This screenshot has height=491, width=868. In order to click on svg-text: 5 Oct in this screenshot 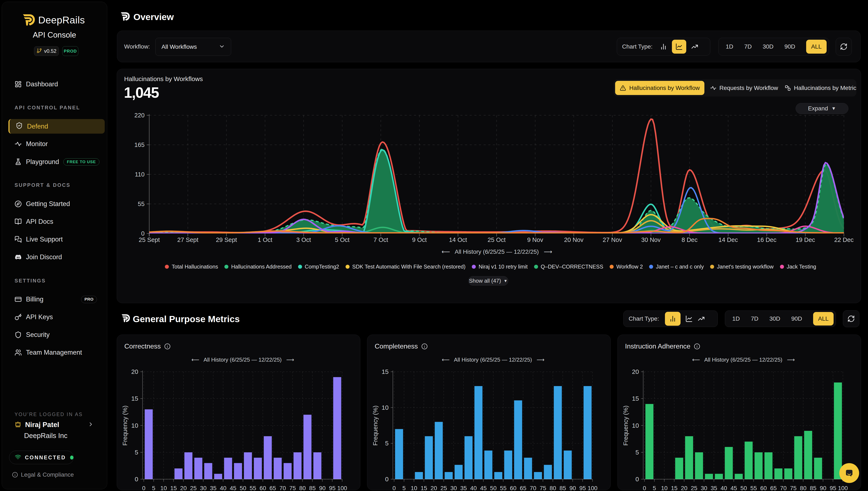, I will do `click(342, 240)`.